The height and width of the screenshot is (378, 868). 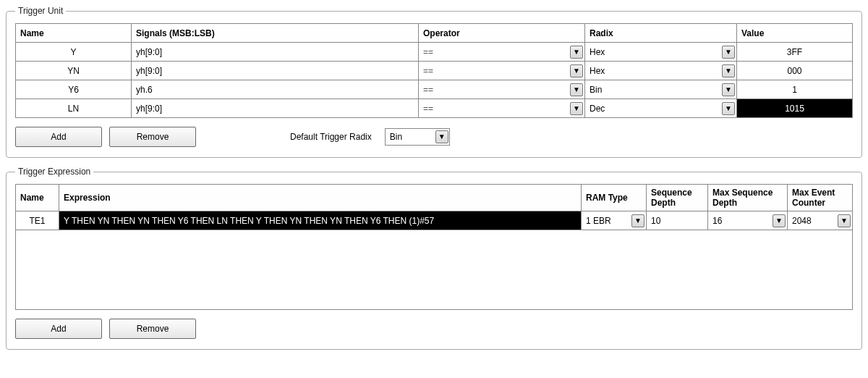 What do you see at coordinates (320, 198) in the screenshot?
I see `col-expression: Expression` at bounding box center [320, 198].